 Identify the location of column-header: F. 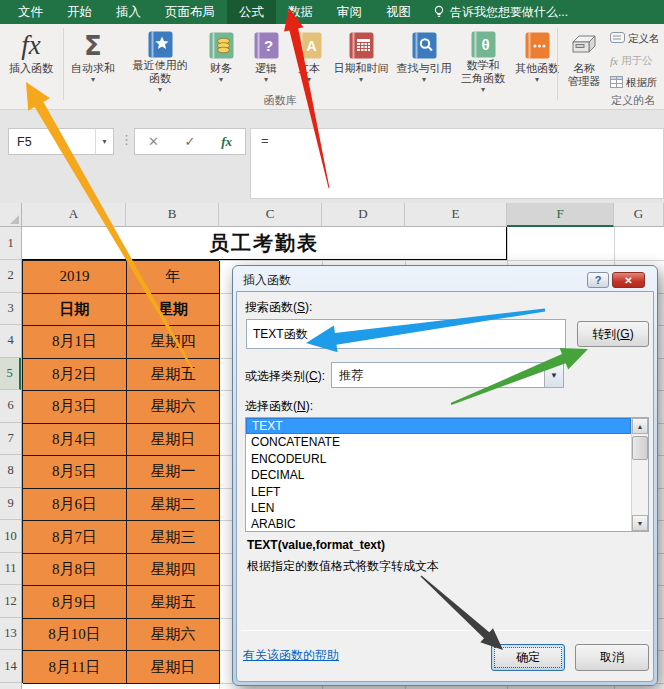
(560, 215).